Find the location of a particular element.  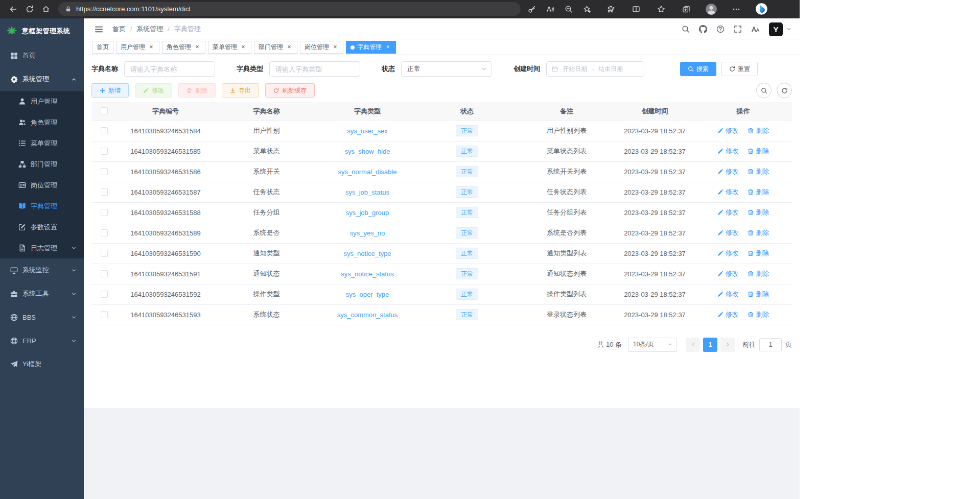

tab-item-0: 首页 is located at coordinates (103, 47).